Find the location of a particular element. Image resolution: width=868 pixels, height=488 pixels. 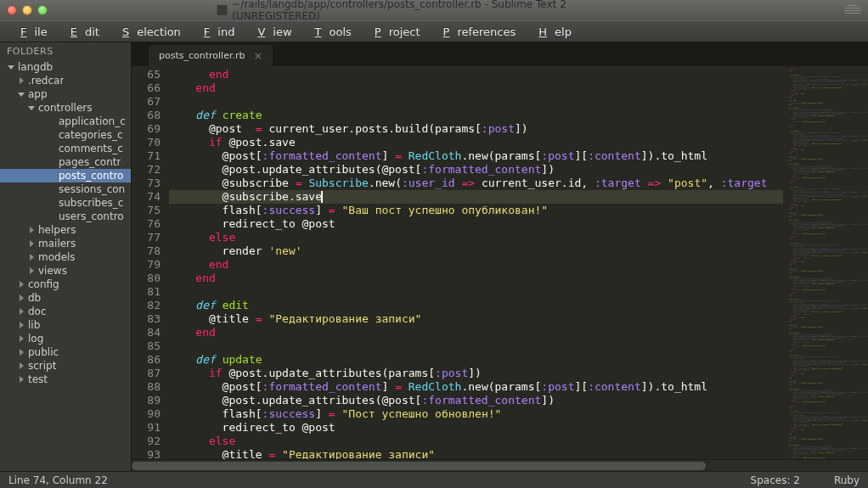

menu-preferences: Preferences is located at coordinates (476, 32).